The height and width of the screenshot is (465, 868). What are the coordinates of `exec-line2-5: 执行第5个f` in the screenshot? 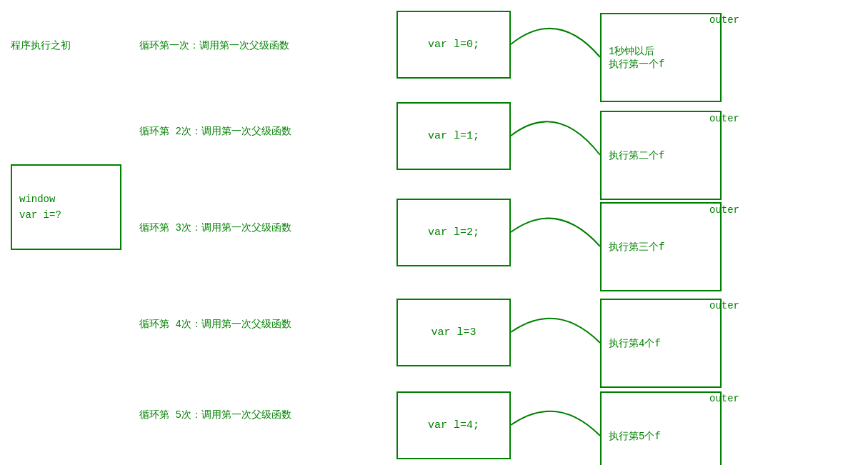 It's located at (634, 436).